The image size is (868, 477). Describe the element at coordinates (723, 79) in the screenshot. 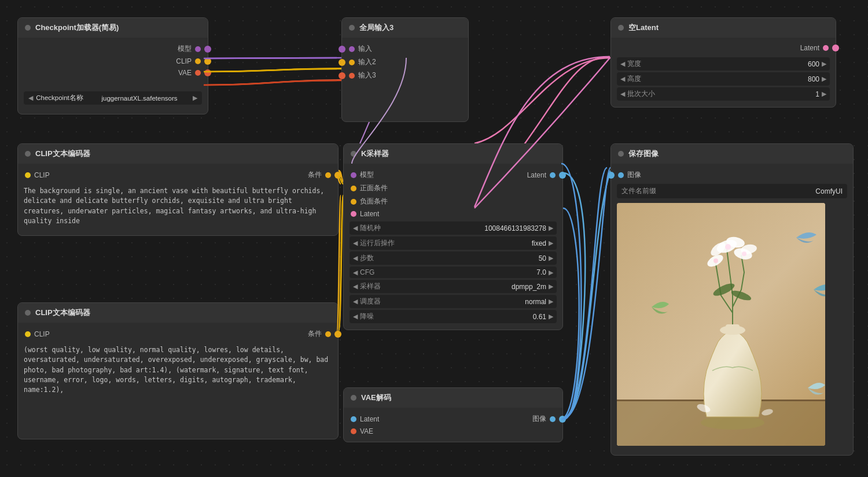

I see `height-control: ◀ 高度 800 ▶` at that location.